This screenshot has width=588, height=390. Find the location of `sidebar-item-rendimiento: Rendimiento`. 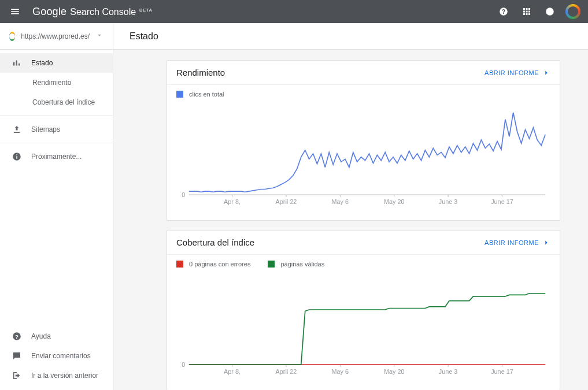

sidebar-item-rendimiento: Rendimiento is located at coordinates (57, 83).